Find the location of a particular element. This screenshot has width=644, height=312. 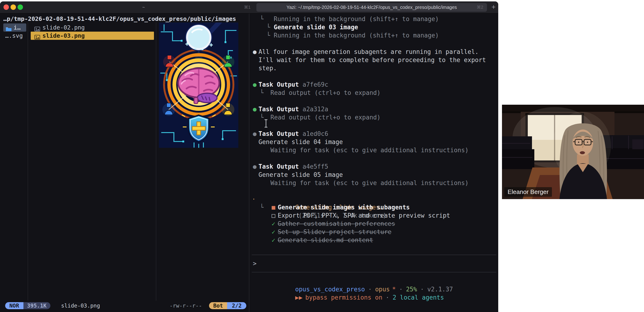

permissions-text: -rw-r--r-- is located at coordinates (186, 306).